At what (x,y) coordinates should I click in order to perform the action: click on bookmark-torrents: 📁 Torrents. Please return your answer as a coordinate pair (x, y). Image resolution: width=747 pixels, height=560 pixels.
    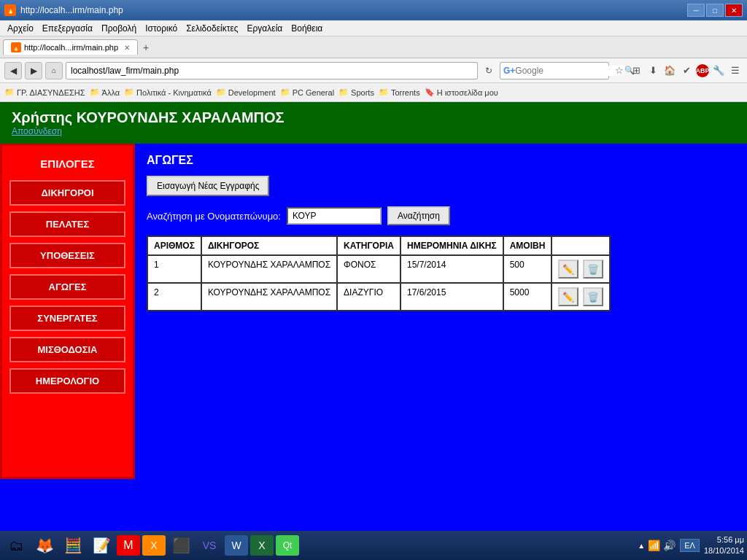
    Looking at the image, I should click on (400, 92).